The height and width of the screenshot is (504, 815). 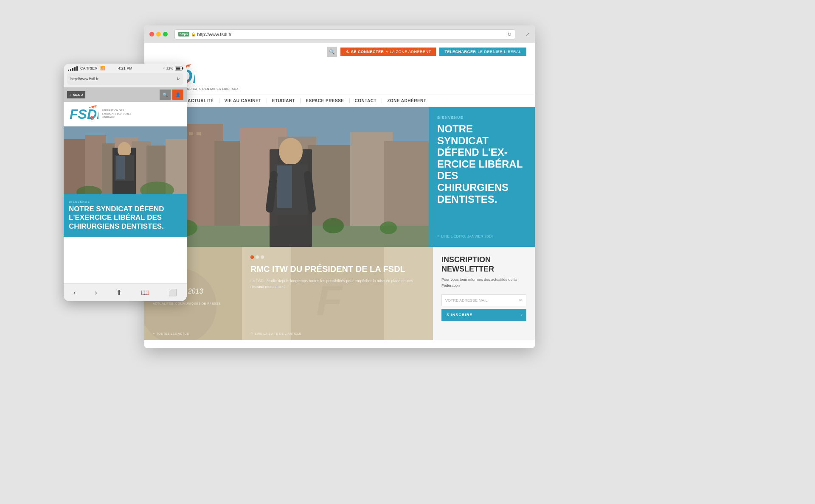 What do you see at coordinates (194, 34) in the screenshot?
I see `lock-icon: 🔒` at bounding box center [194, 34].